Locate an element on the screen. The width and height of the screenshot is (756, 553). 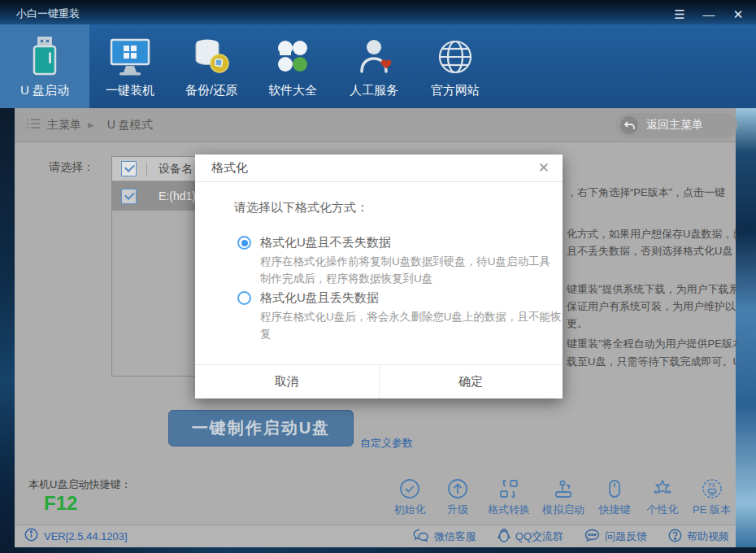
feedback-link: 问题反馈 is located at coordinates (616, 537).